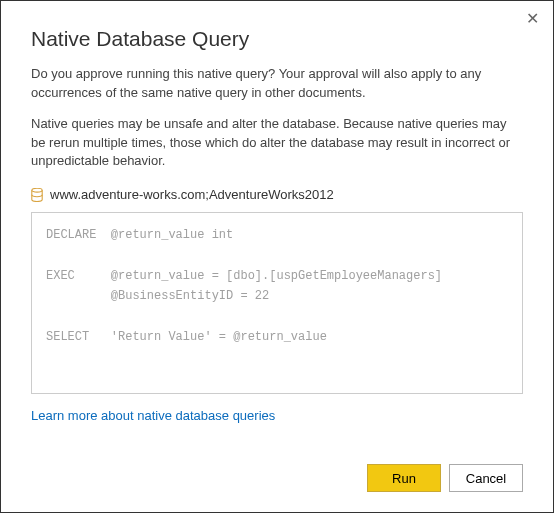  I want to click on data-source-row: www.adventure-works.com;AdventureWorks20…, so click(277, 194).